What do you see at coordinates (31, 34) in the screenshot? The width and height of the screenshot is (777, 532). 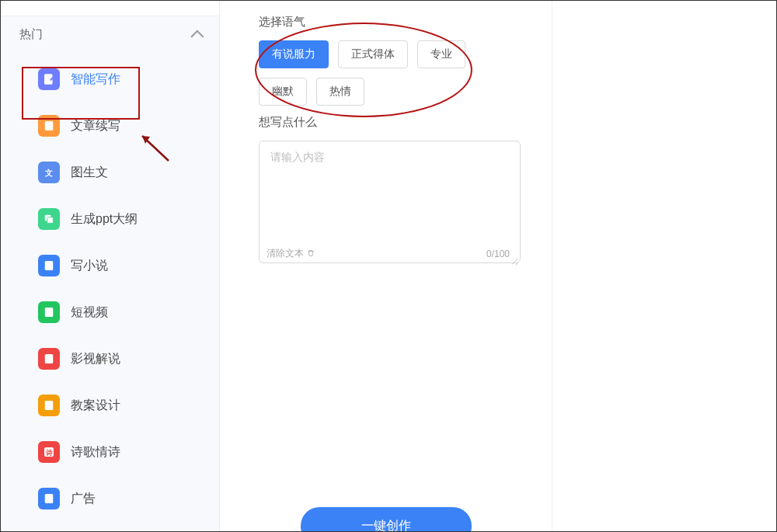 I see `sidebar-section-label: 热门` at bounding box center [31, 34].